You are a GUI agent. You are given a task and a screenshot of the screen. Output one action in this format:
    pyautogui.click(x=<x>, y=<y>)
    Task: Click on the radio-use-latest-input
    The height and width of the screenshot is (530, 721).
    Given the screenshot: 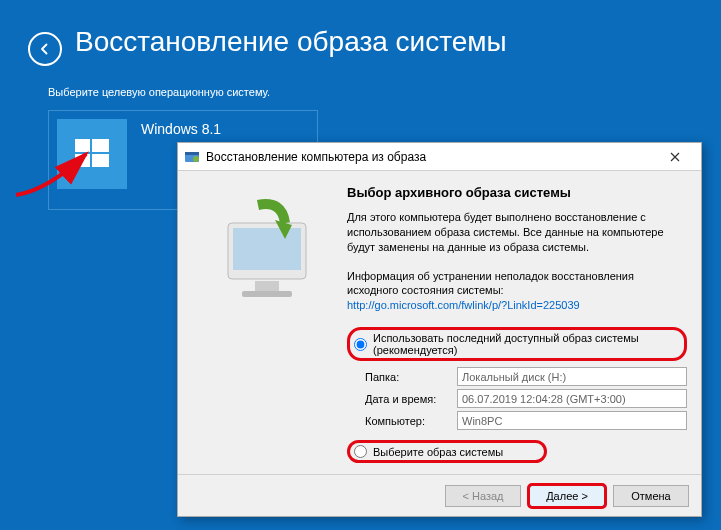 What is the action you would take?
    pyautogui.click(x=360, y=344)
    